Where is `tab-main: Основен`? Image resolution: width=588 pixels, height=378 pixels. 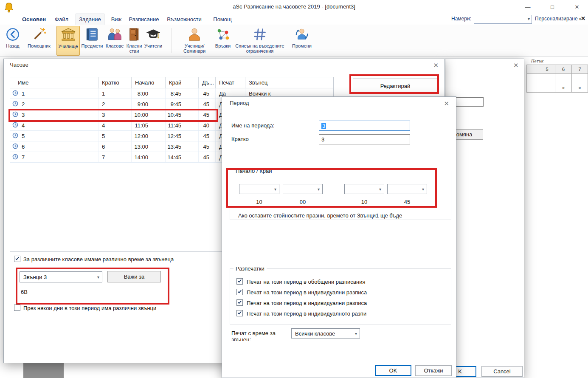 tab-main: Основен is located at coordinates (34, 19).